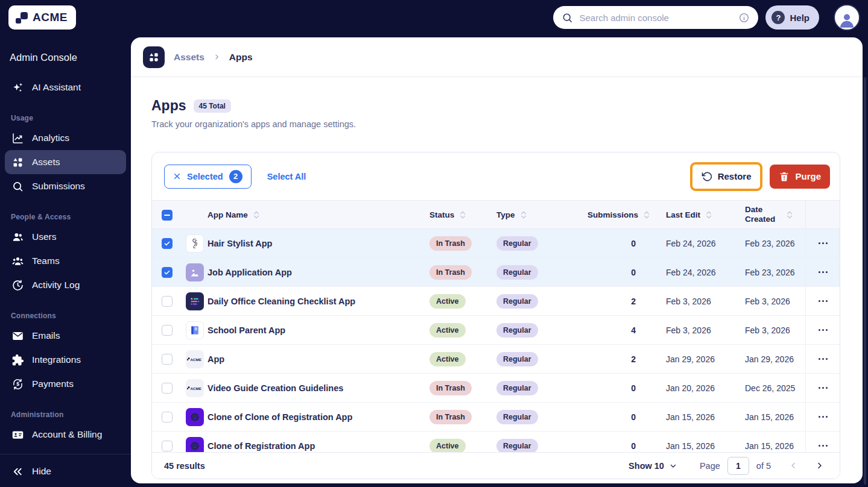 This screenshot has width=868, height=487. What do you see at coordinates (177, 176) in the screenshot?
I see `close-icon` at bounding box center [177, 176].